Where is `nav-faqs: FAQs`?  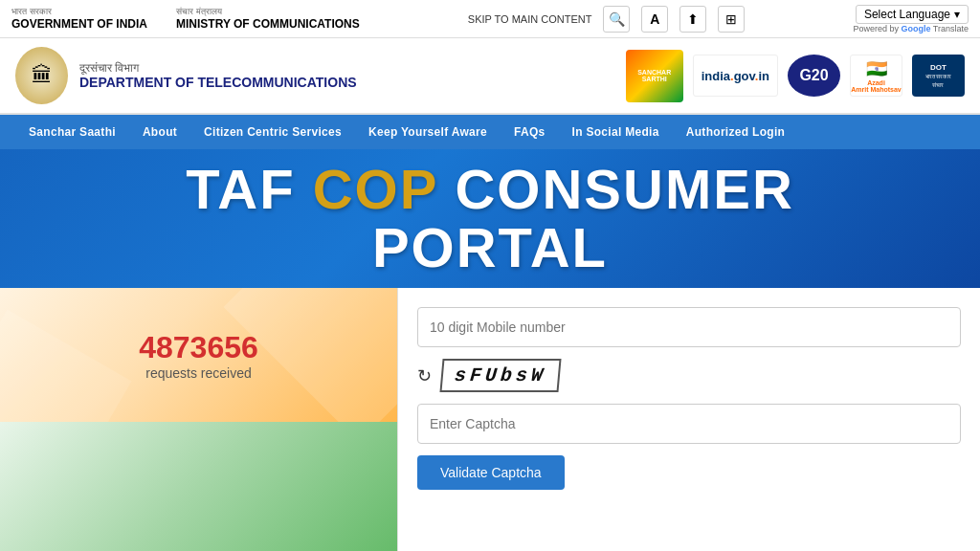
nav-faqs: FAQs is located at coordinates (530, 132).